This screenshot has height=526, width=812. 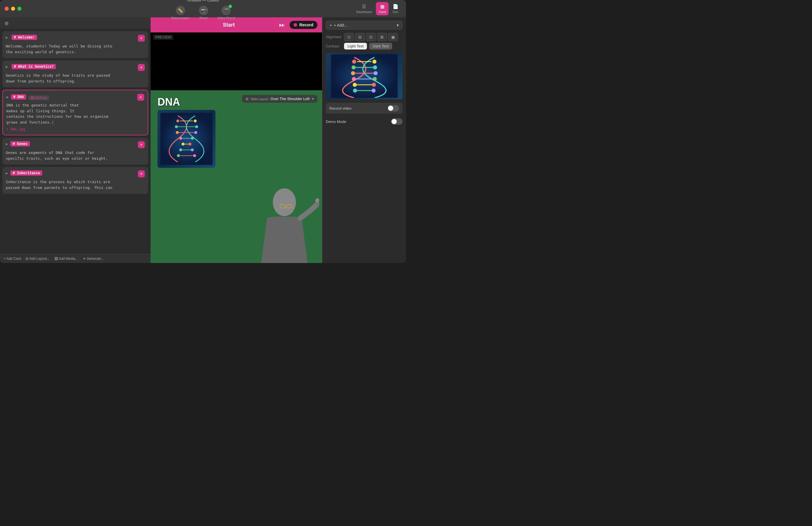 I want to click on maximize-button, so click(x=19, y=9).